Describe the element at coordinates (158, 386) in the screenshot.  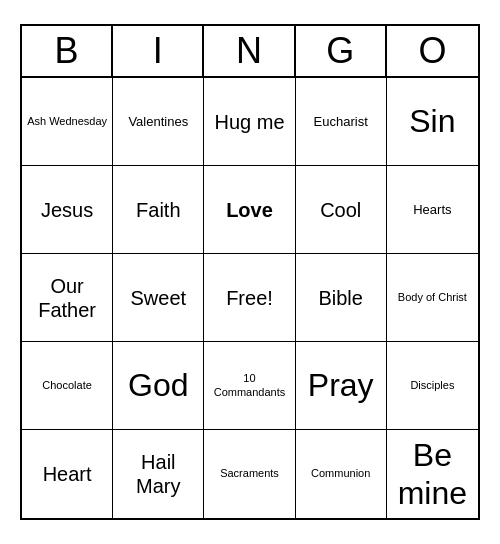
I see `bingo-cell-16: God` at that location.